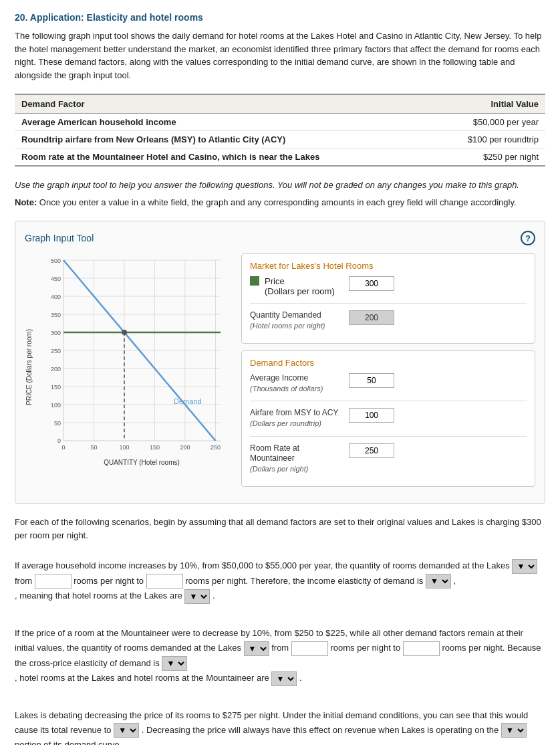 This screenshot has width=560, height=745. Describe the element at coordinates (25, 202) in the screenshot. I see `note-label: Note:` at that location.